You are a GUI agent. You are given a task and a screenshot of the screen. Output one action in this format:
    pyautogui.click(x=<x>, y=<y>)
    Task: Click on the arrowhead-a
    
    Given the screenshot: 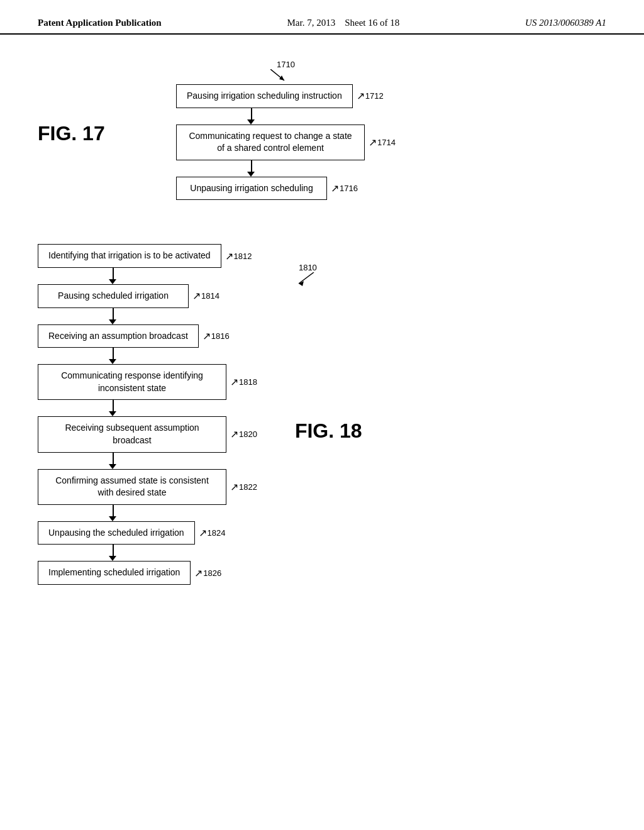 What is the action you would take?
    pyautogui.click(x=113, y=282)
    